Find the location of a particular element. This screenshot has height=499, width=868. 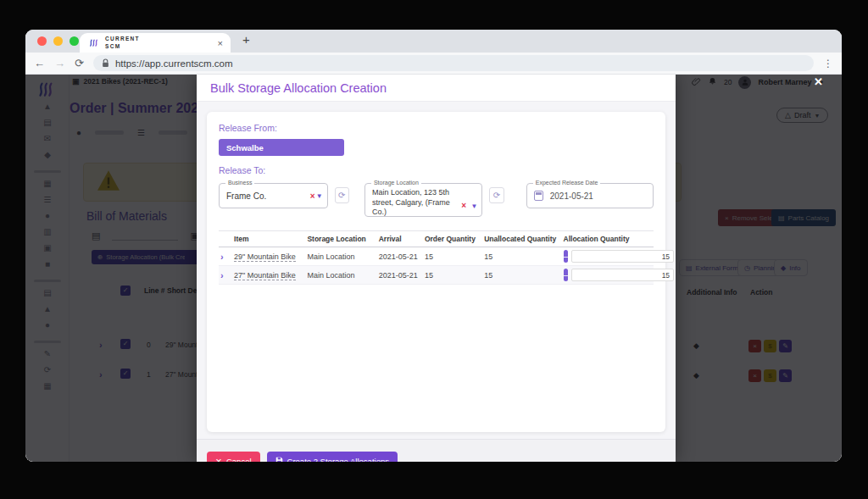

release-from-label: Release From: is located at coordinates (436, 128).